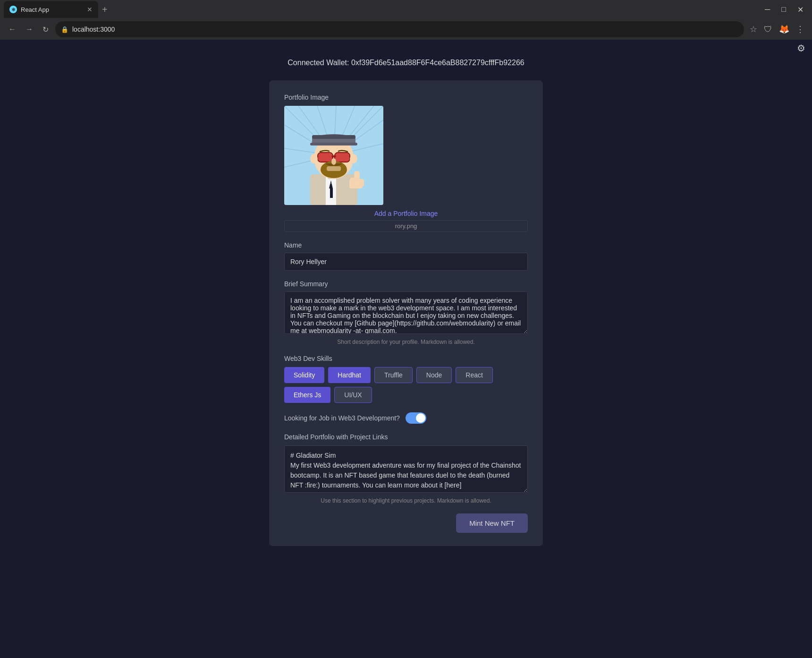 The height and width of the screenshot is (658, 812). I want to click on summary-field: Brief Summary I am an accomplished probl…, so click(406, 313).